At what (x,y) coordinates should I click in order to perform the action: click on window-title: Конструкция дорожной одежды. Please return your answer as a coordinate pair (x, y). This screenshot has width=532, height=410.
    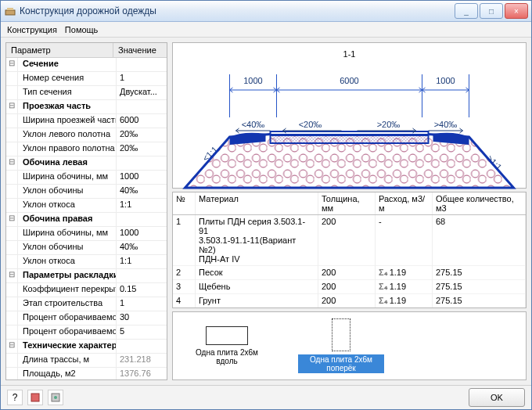
    Looking at the image, I should click on (237, 11).